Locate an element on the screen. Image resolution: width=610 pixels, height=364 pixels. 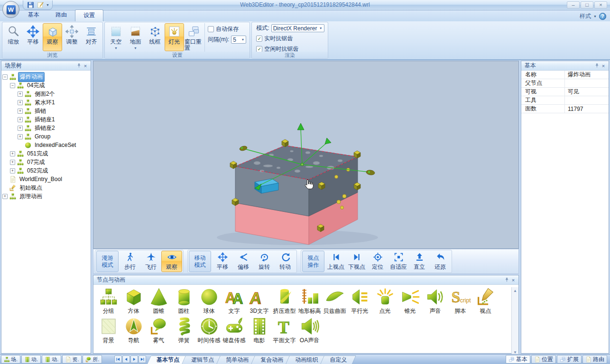
tree-item-label: 插销座1 is located at coordinates (45, 119).